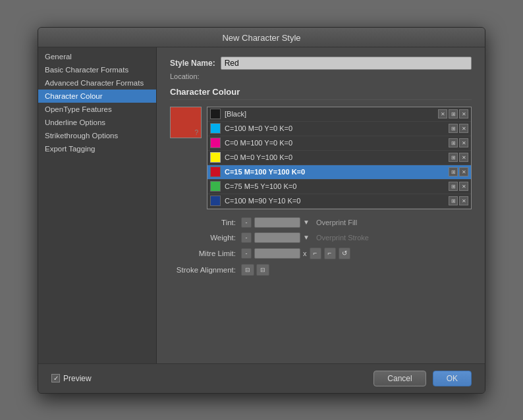 The height and width of the screenshot is (420, 523). What do you see at coordinates (458, 128) in the screenshot?
I see `color-icons-cyan: ⊞ ✕` at bounding box center [458, 128].